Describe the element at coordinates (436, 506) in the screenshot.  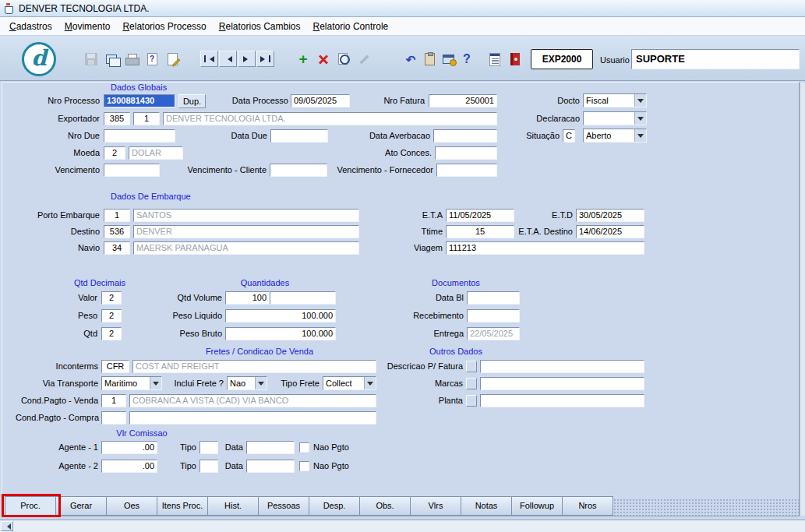
I see `tab-vlrs: Vlrs` at that location.